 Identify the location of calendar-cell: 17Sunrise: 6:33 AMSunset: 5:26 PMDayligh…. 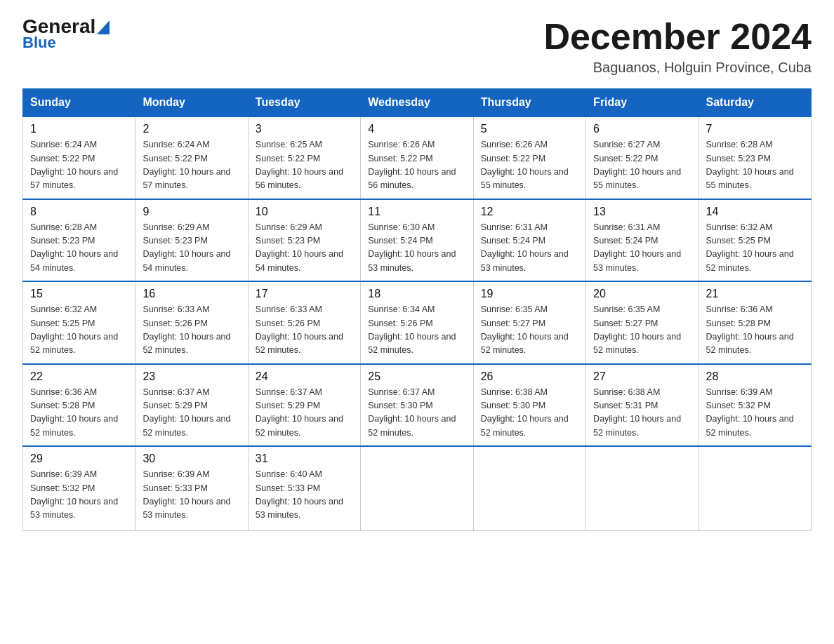
(304, 323).